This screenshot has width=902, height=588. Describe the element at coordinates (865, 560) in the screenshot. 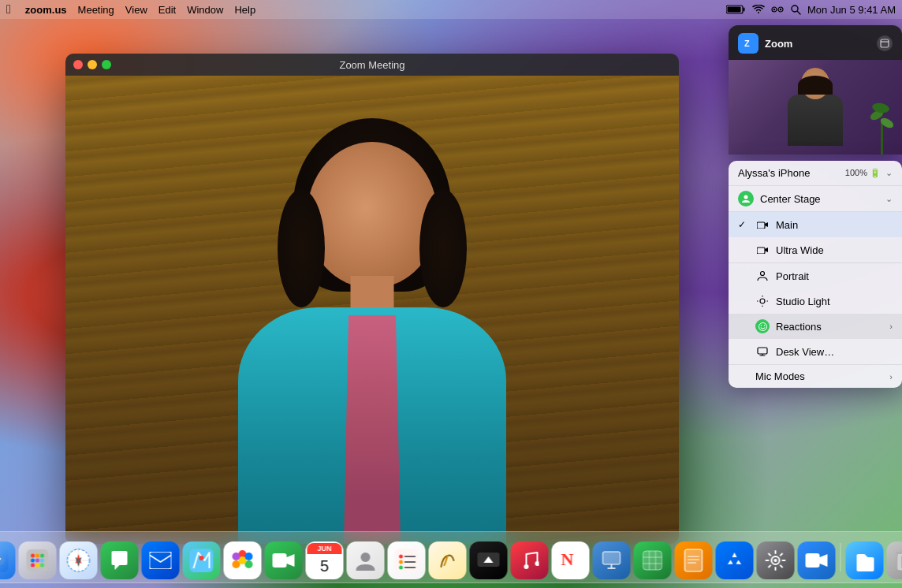

I see `dock-icon-files` at that location.